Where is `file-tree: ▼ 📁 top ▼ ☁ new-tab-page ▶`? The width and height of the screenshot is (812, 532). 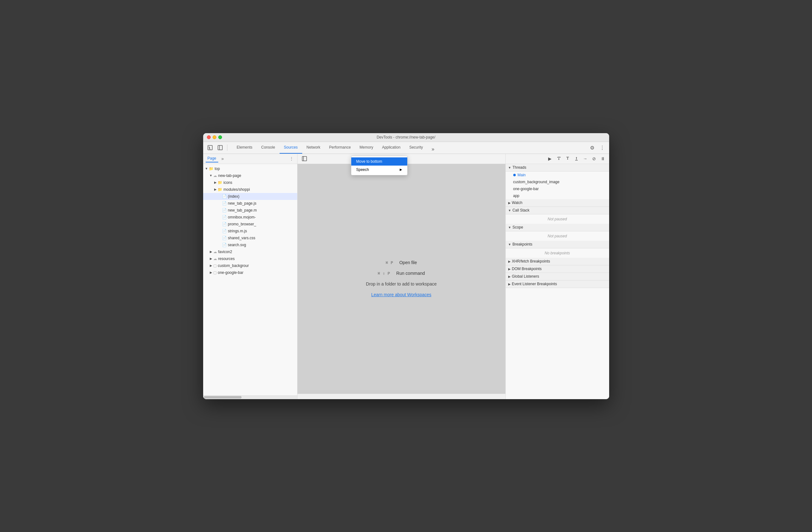
file-tree: ▼ 📁 top ▼ ☁ new-tab-page ▶ is located at coordinates (250, 280).